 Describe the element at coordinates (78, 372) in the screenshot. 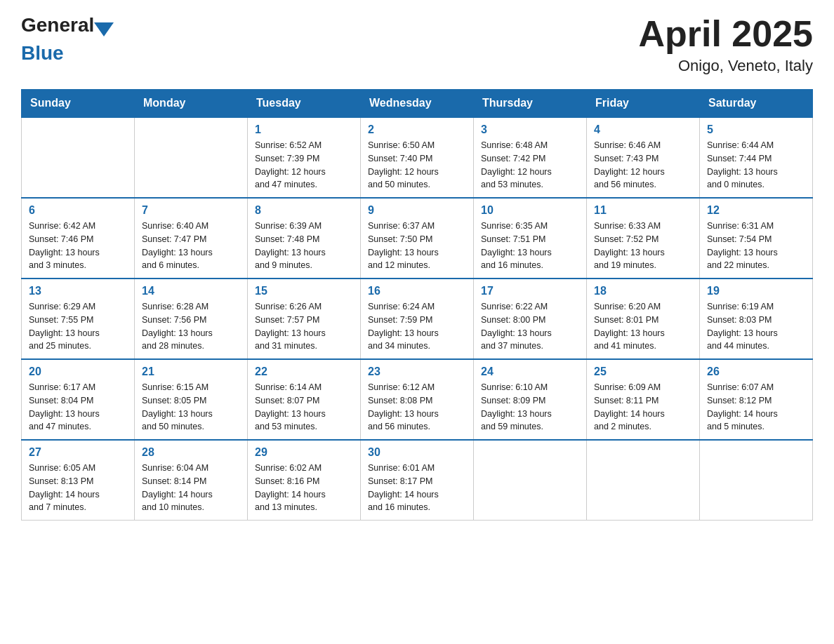

I see `day-number: 20` at that location.